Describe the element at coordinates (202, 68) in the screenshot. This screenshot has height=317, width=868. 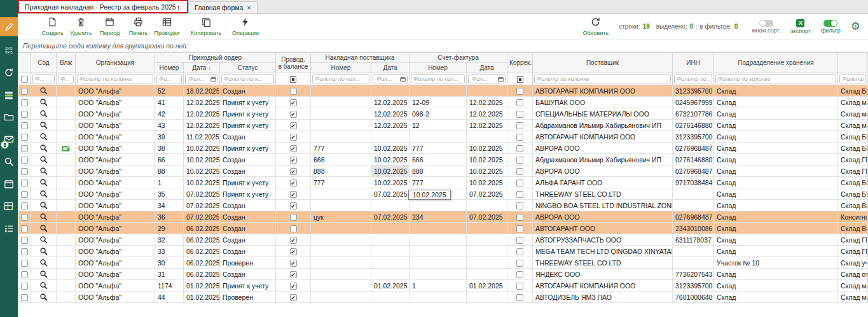
I see `order-date-header: Дата ↓` at that location.